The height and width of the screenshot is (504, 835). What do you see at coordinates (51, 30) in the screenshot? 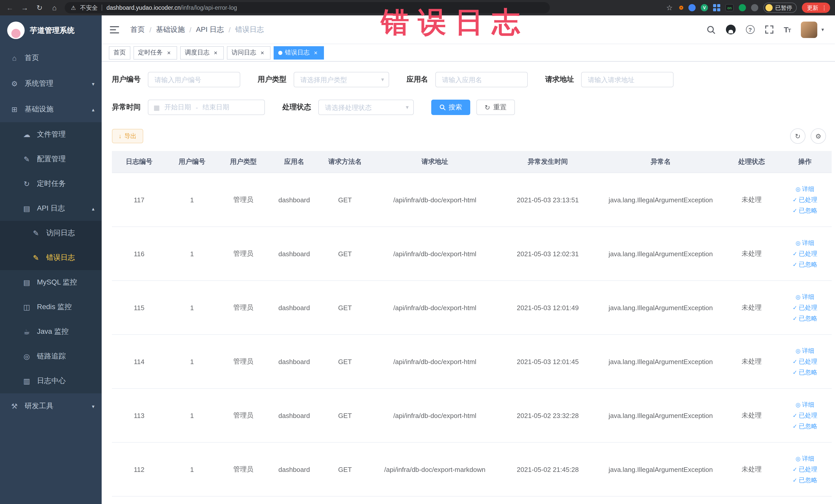
I see `app-logo: 芋道管理系统` at bounding box center [51, 30].